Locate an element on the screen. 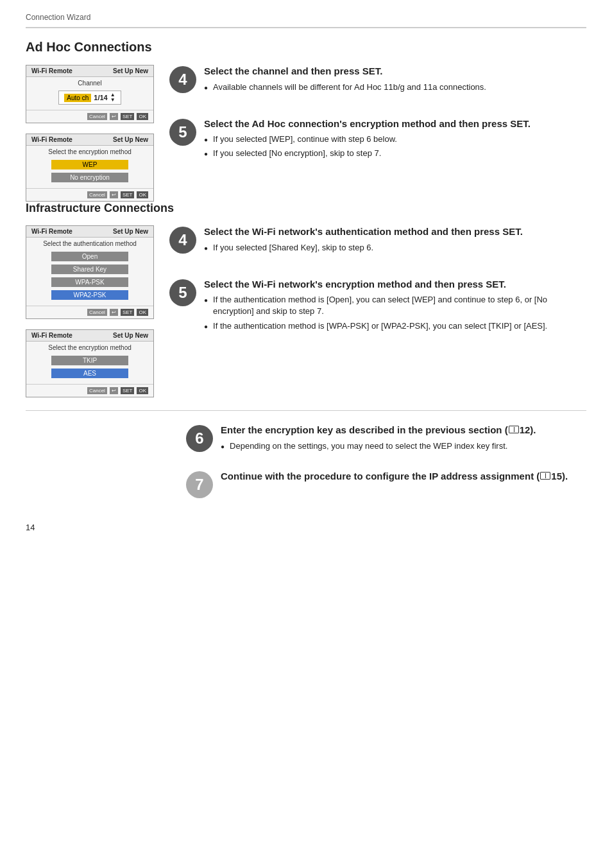 The width and height of the screenshot is (612, 868). adhoc-screens: Wi-Fi Remote Set Up New Channel Auto ch … is located at coordinates (90, 134).